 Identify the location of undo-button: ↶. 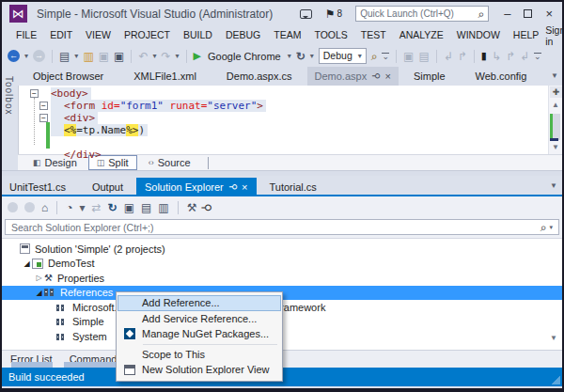
(143, 56).